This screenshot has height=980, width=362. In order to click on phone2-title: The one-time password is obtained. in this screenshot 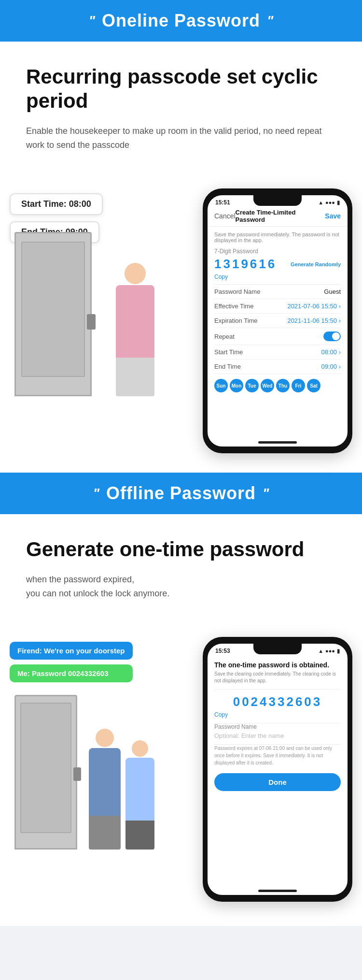, I will do `click(278, 665)`.